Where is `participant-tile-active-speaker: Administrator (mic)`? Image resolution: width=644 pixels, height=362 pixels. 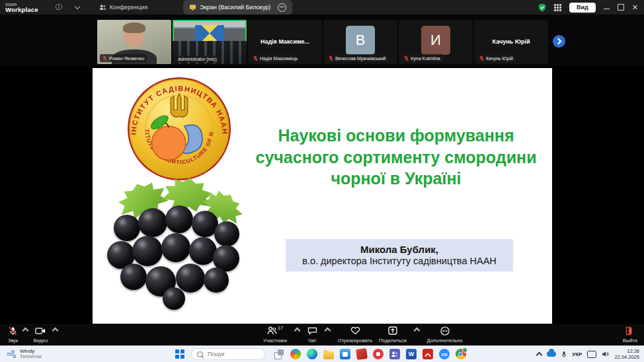 participant-tile-active-speaker: Administrator (mic) is located at coordinates (210, 42).